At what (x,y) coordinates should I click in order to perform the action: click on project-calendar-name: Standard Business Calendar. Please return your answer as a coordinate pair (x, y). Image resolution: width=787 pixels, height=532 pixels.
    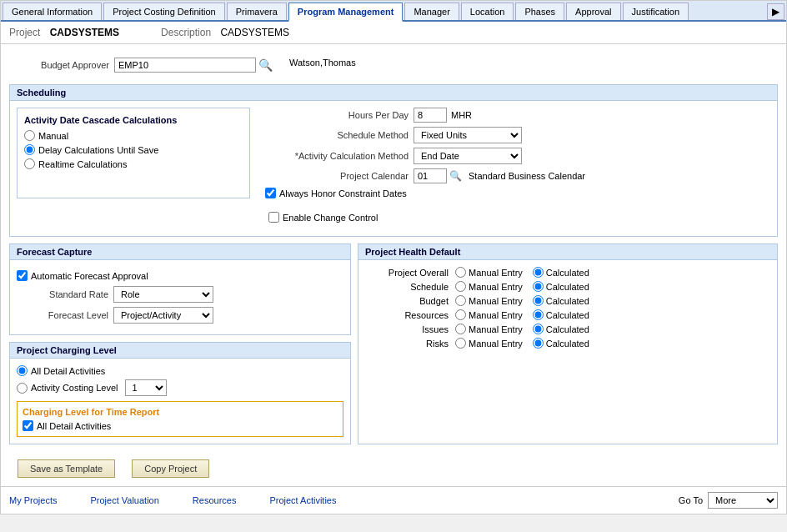
    Looking at the image, I should click on (527, 176).